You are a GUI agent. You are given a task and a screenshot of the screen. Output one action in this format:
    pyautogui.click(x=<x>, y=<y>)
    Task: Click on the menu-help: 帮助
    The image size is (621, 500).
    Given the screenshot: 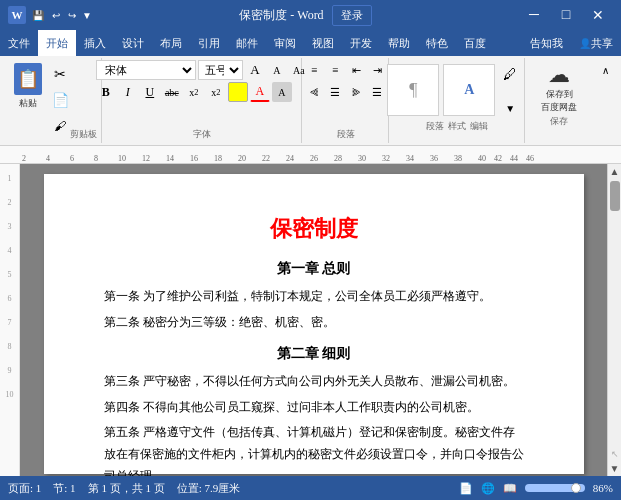 What is the action you would take?
    pyautogui.click(x=399, y=43)
    